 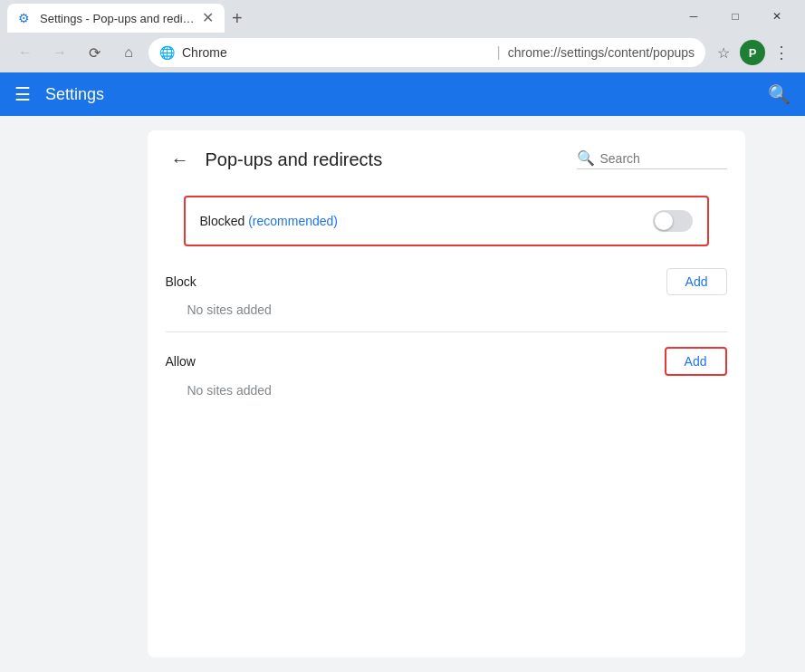 I want to click on page-back-button: ←, so click(x=180, y=159).